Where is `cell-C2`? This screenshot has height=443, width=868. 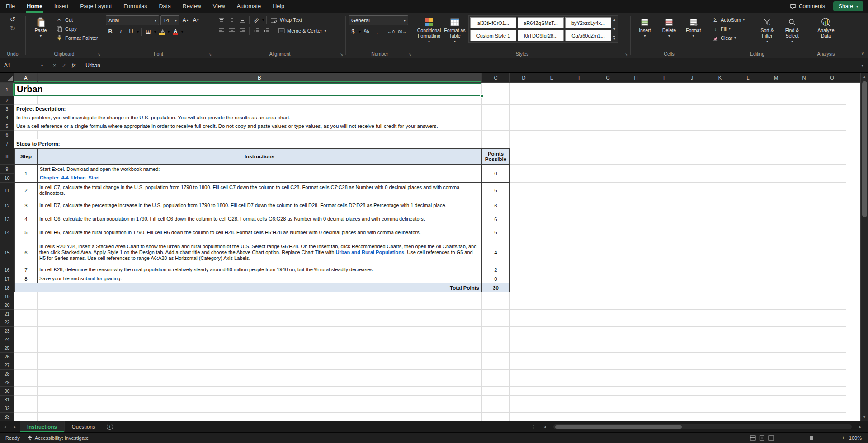
cell-C2 is located at coordinates (496, 100).